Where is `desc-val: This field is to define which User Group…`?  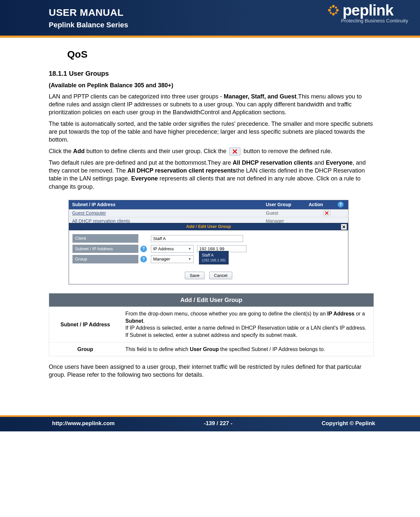
desc-val: This field is to define which User Group… is located at coordinates (248, 349).